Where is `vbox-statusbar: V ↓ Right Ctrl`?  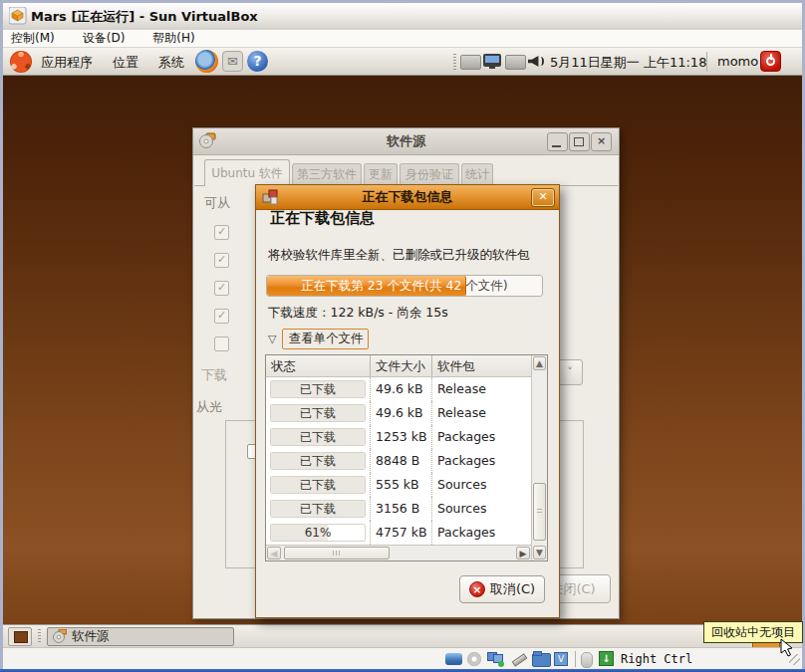 vbox-statusbar: V ↓ Right Ctrl is located at coordinates (402, 658).